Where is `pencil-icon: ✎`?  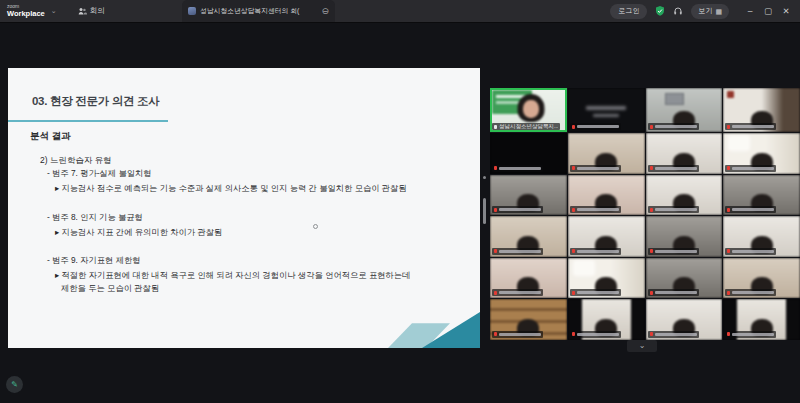 pencil-icon: ✎ is located at coordinates (14, 385).